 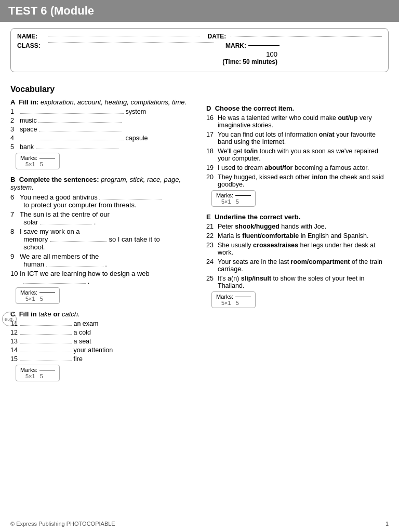 What do you see at coordinates (297, 261) in the screenshot?
I see `section-e: E Underline the correct verb. 21 Peter s…` at bounding box center [297, 261].